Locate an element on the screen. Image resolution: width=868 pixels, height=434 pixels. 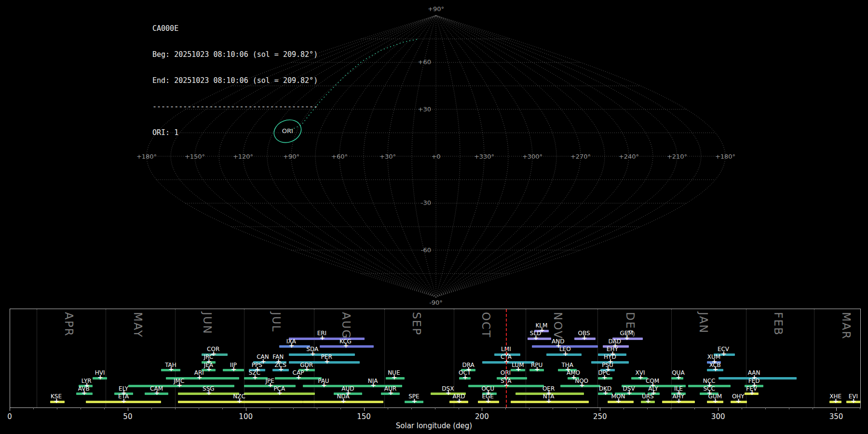
peak-marker-IIP: + is located at coordinates (234, 369).